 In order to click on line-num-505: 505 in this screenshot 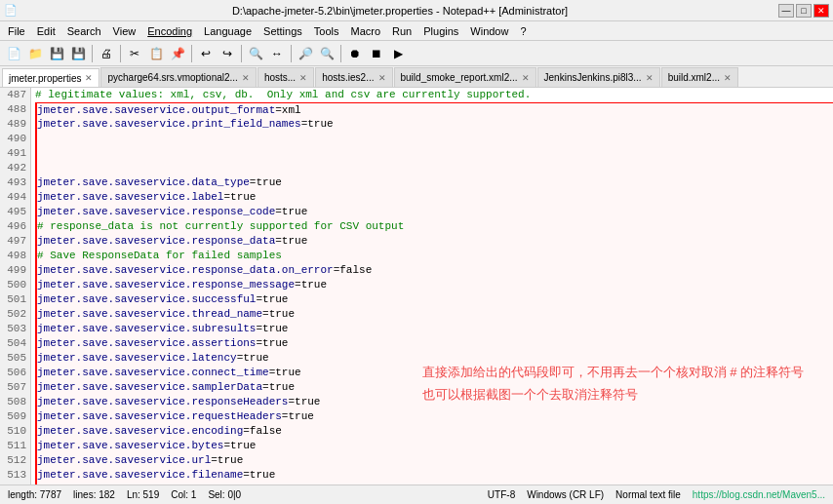, I will do `click(16, 359)`.